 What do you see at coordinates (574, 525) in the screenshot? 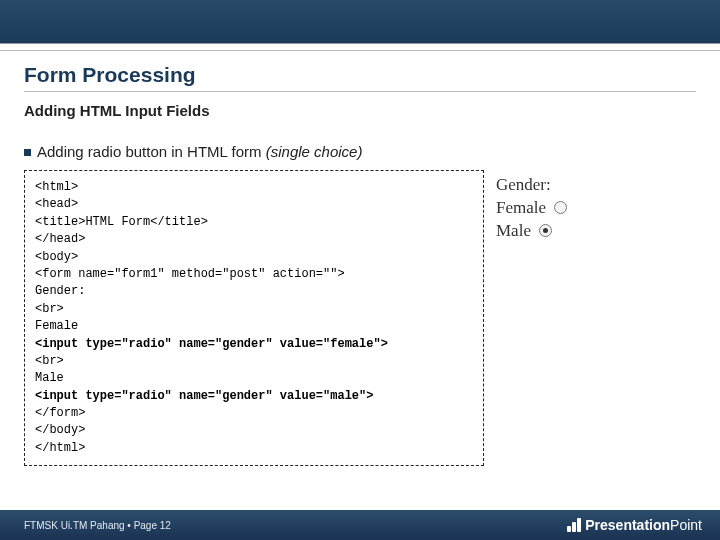
I see `logo-mark-icon` at bounding box center [574, 525].